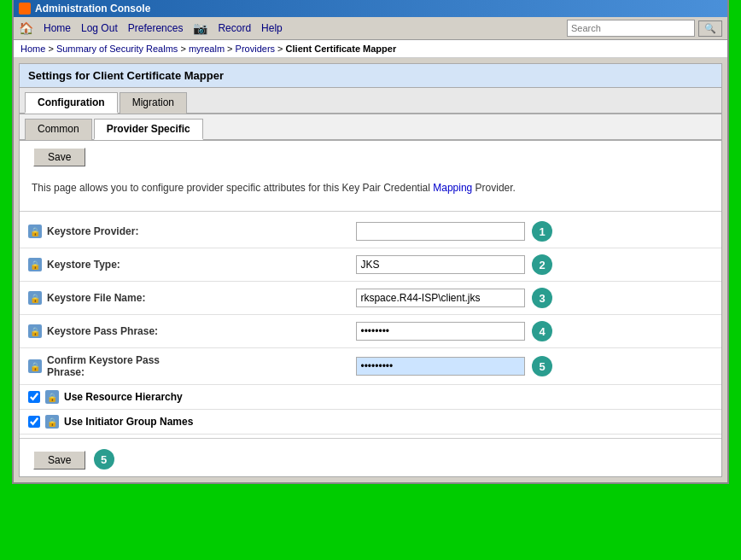  What do you see at coordinates (26, 28) in the screenshot?
I see `home-icon: 🏠` at bounding box center [26, 28].